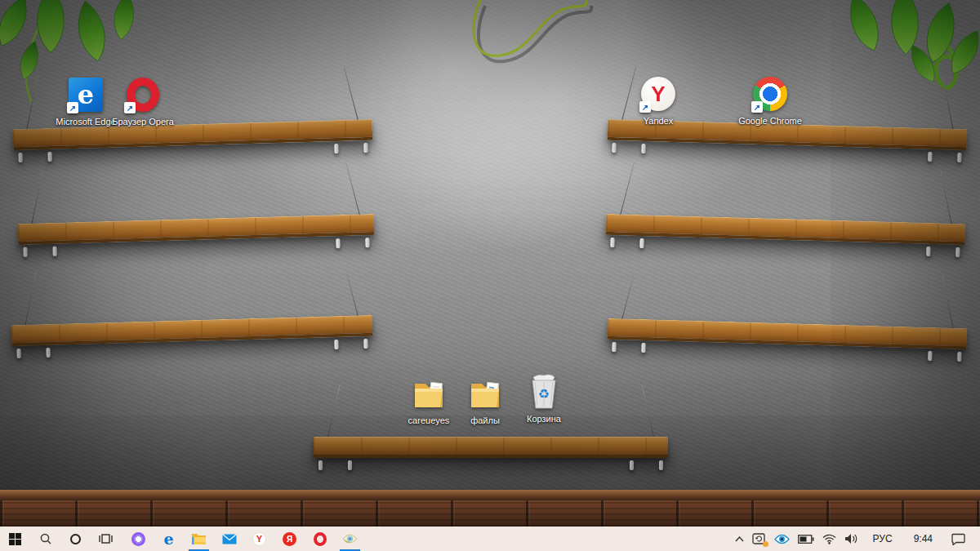 The width and height of the screenshot is (980, 551). I want to click on tray-overflow-button, so click(740, 539).